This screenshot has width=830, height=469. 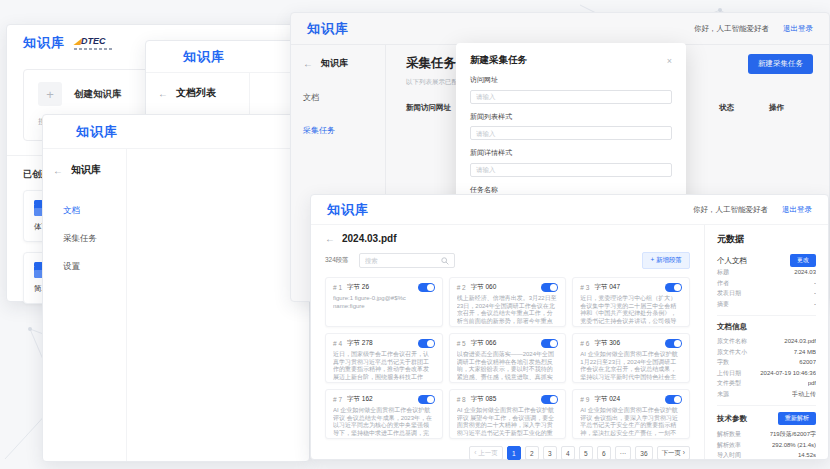 What do you see at coordinates (805, 272) in the screenshot?
I see `panel-row-value: 2024.03` at bounding box center [805, 272].